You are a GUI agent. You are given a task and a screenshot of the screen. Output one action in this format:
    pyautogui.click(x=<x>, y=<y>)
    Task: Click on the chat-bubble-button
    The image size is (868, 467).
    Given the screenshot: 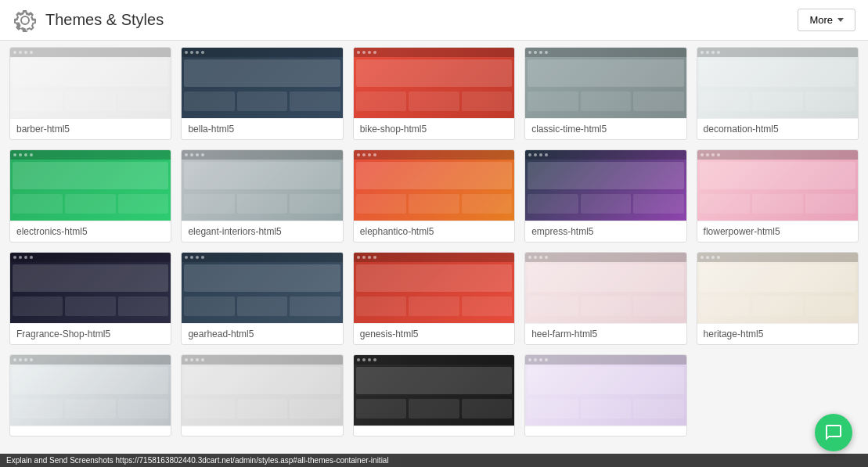 What is the action you would take?
    pyautogui.click(x=834, y=433)
    